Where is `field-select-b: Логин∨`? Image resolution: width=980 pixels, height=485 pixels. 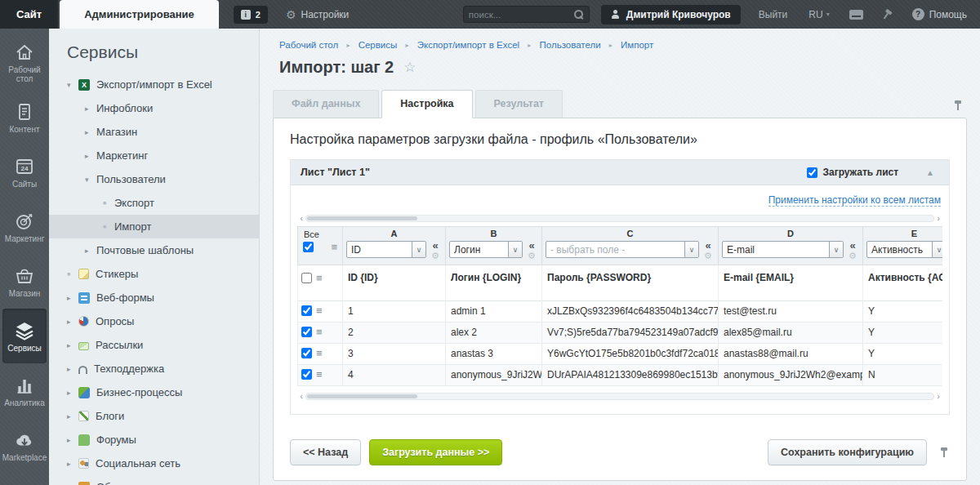 field-select-b: Логин∨ is located at coordinates (486, 250).